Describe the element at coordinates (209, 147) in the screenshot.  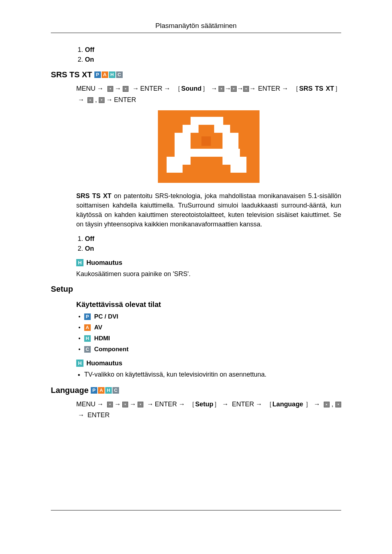
I see `srs-illustration` at that location.